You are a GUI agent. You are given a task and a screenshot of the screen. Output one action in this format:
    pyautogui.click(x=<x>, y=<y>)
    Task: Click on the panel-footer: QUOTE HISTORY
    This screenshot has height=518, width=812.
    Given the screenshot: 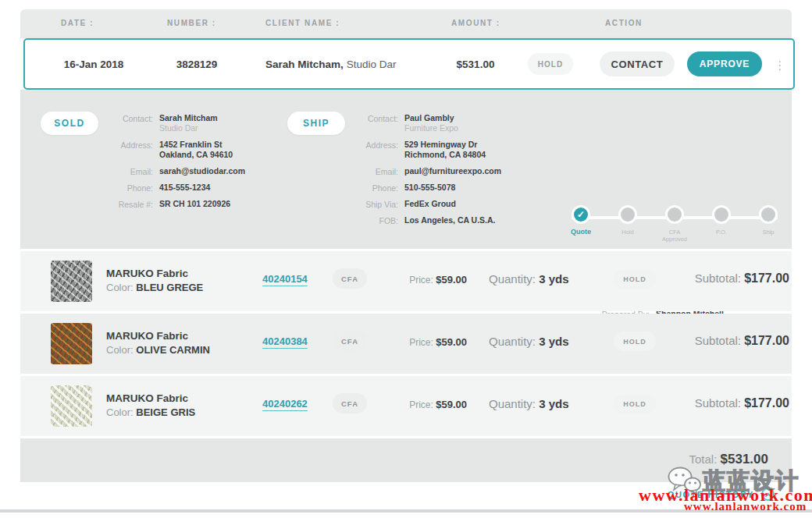 What is the action you would take?
    pyautogui.click(x=406, y=495)
    